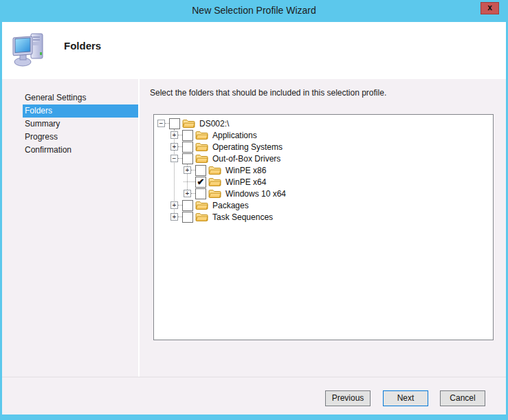  I want to click on checkbox-windows-10-x64, so click(201, 194).